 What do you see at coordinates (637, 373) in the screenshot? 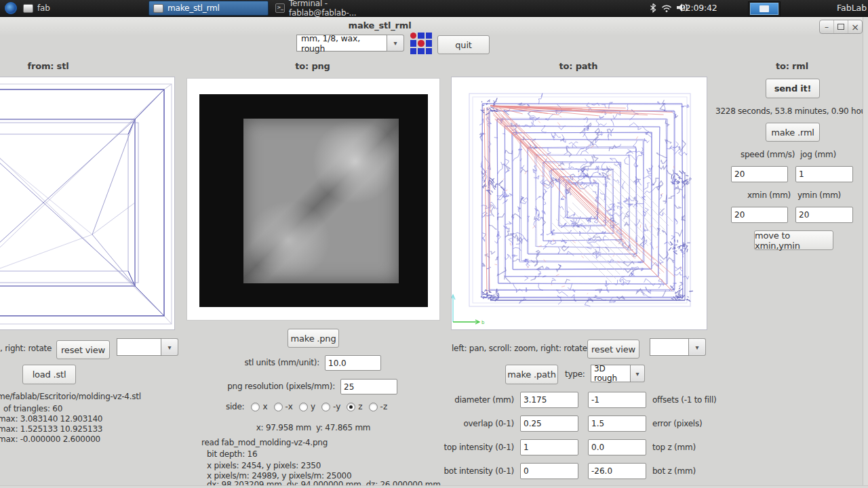
I see `chevron-down-icon: ▾` at bounding box center [637, 373].